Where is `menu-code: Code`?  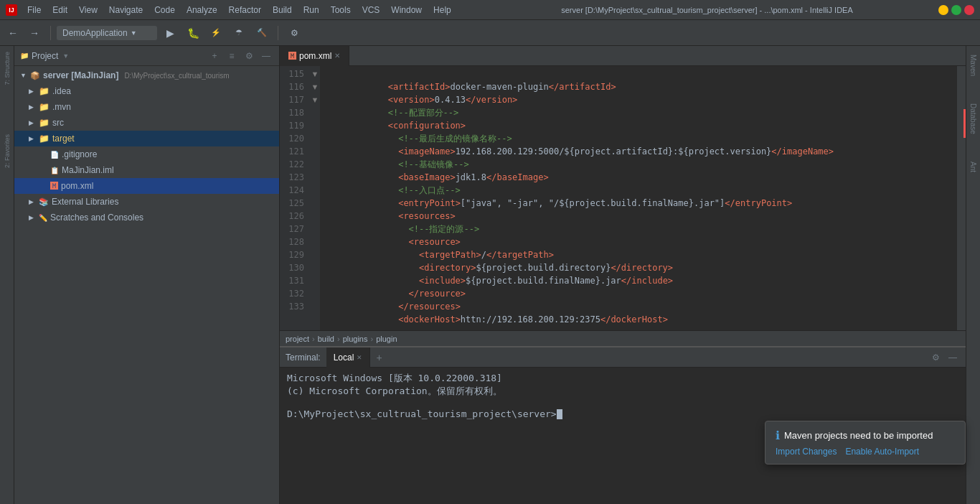
menu-code: Code is located at coordinates (165, 10).